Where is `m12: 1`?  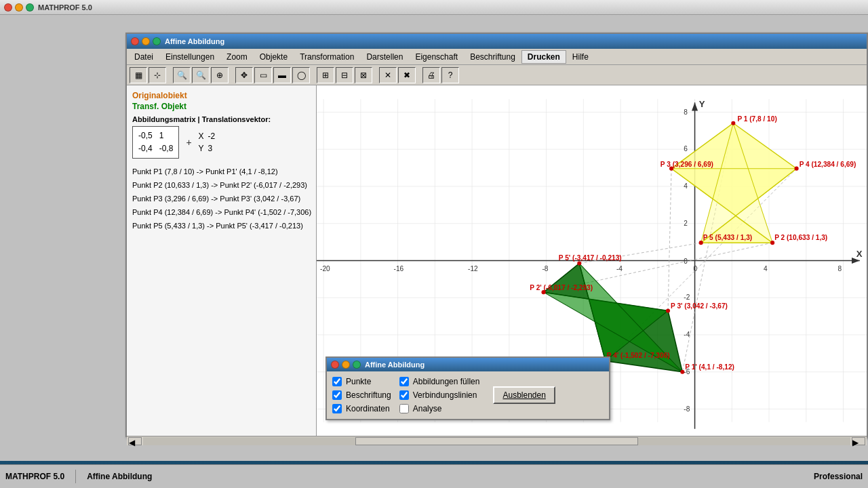 m12: 1 is located at coordinates (161, 136).